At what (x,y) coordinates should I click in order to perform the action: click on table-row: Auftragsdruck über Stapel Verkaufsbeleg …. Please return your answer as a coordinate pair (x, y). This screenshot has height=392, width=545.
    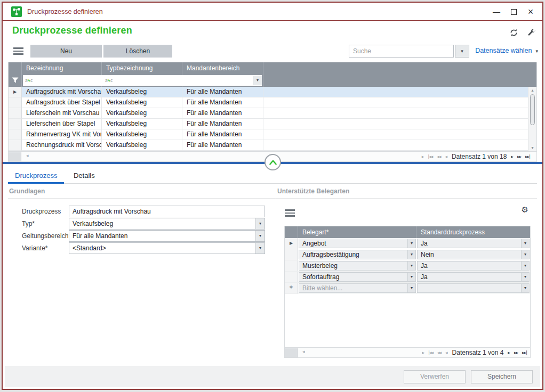
    Looking at the image, I should click on (272, 103).